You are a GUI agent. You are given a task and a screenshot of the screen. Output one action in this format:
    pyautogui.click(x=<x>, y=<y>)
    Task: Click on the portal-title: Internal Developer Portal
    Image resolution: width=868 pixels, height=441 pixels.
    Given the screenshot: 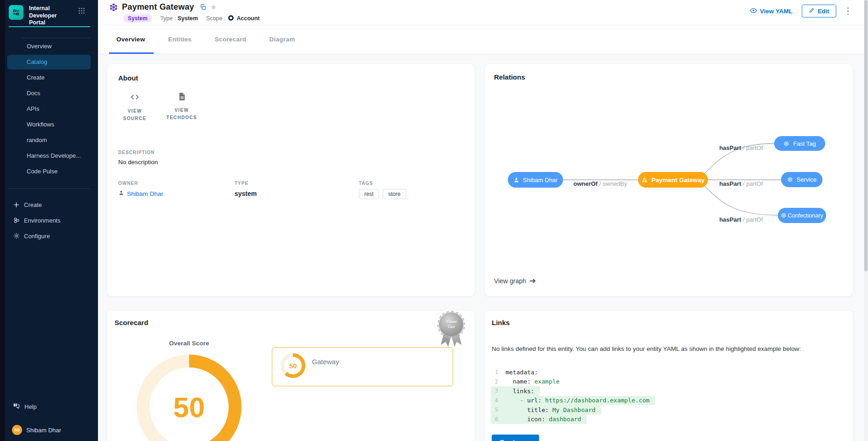 What is the action you would take?
    pyautogui.click(x=51, y=16)
    